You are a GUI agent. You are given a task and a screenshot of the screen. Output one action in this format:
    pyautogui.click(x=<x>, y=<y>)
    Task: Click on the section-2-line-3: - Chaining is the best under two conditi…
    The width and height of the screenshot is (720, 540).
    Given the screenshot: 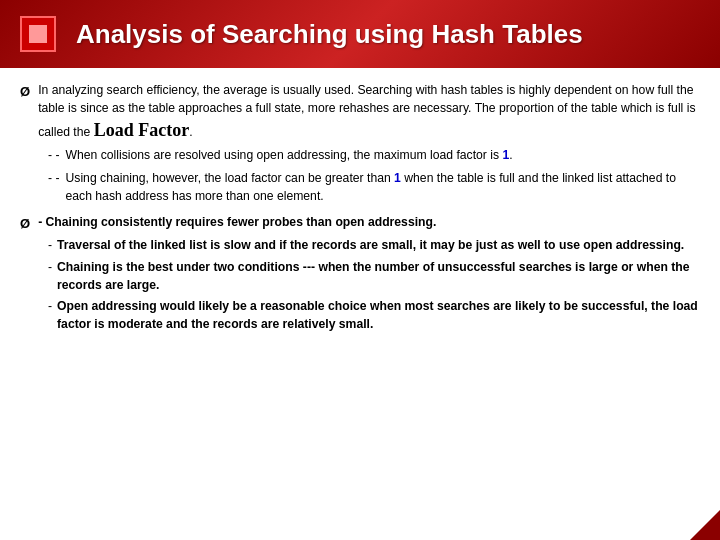 What is the action you would take?
    pyautogui.click(x=374, y=276)
    